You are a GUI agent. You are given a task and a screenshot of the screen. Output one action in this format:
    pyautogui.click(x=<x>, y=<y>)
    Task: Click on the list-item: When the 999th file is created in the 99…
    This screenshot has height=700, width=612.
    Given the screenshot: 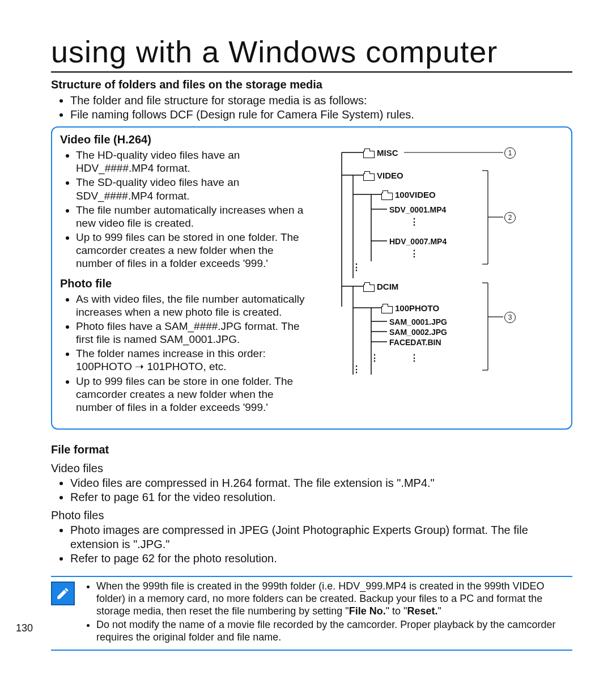 What is the action you would take?
    pyautogui.click(x=334, y=599)
    